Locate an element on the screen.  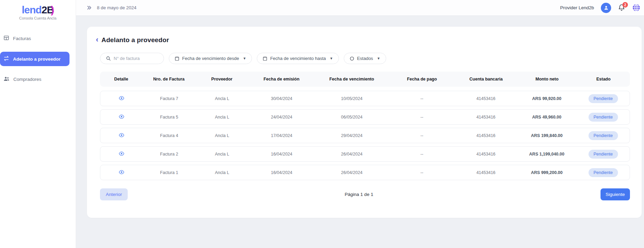
cell-monto-neto: ARS 1,199,040.00 is located at coordinates (547, 154).